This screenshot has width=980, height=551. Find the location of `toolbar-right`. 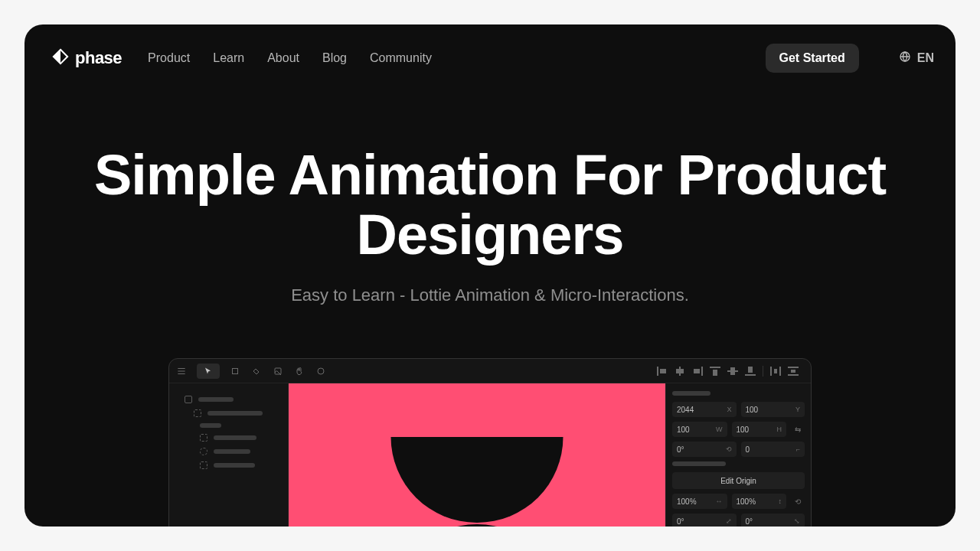

toolbar-right is located at coordinates (730, 371).